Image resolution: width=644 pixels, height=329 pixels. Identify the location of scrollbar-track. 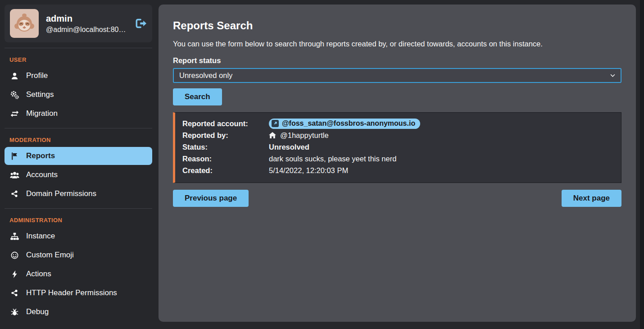
(642, 164).